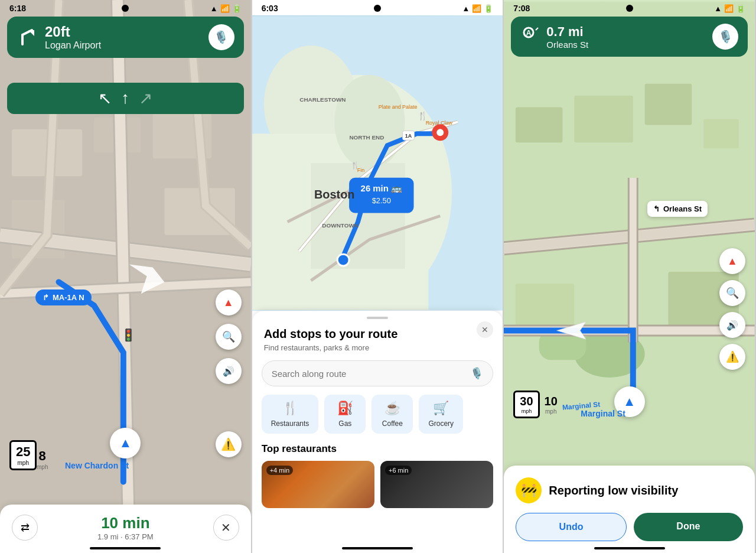 Image resolution: width=756 pixels, height=553 pixels. Describe the element at coordinates (732, 309) in the screenshot. I see `side-buttons-3: ▲ 🔍 🔊 ⚠️` at that location.